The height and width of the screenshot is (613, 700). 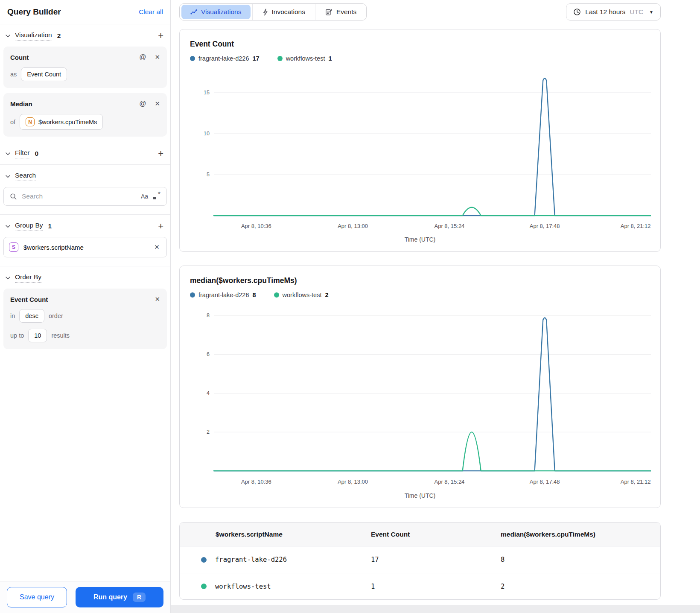 What do you see at coordinates (580, 534) in the screenshot?
I see `column-median-cpu: median($workers.cpuTimeMs)` at bounding box center [580, 534].